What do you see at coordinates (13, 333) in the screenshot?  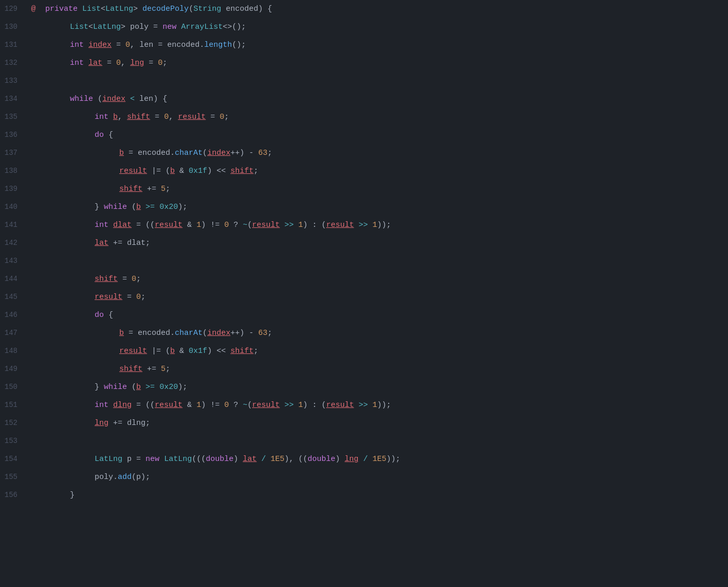 I see `line-number: 147` at bounding box center [13, 333].